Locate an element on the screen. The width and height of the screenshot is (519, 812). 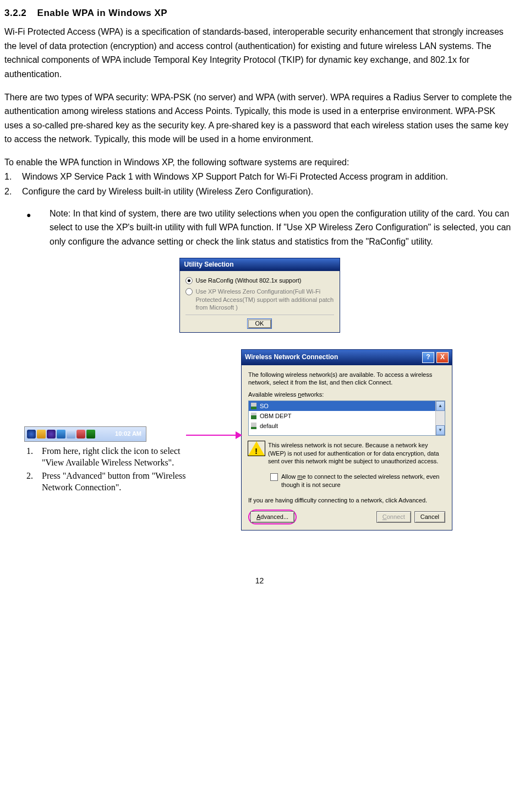
scrollbar: ▲ ▼ is located at coordinates (440, 418).